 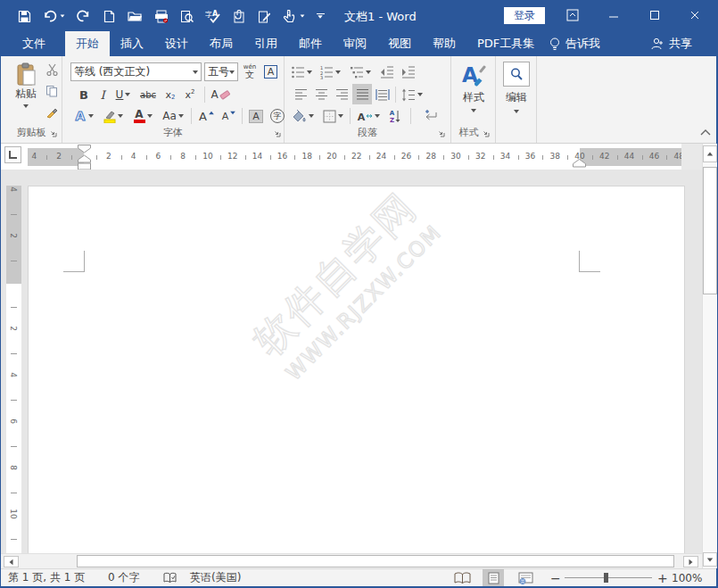 What do you see at coordinates (474, 94) in the screenshot?
I see `styles-button: A 样式` at bounding box center [474, 94].